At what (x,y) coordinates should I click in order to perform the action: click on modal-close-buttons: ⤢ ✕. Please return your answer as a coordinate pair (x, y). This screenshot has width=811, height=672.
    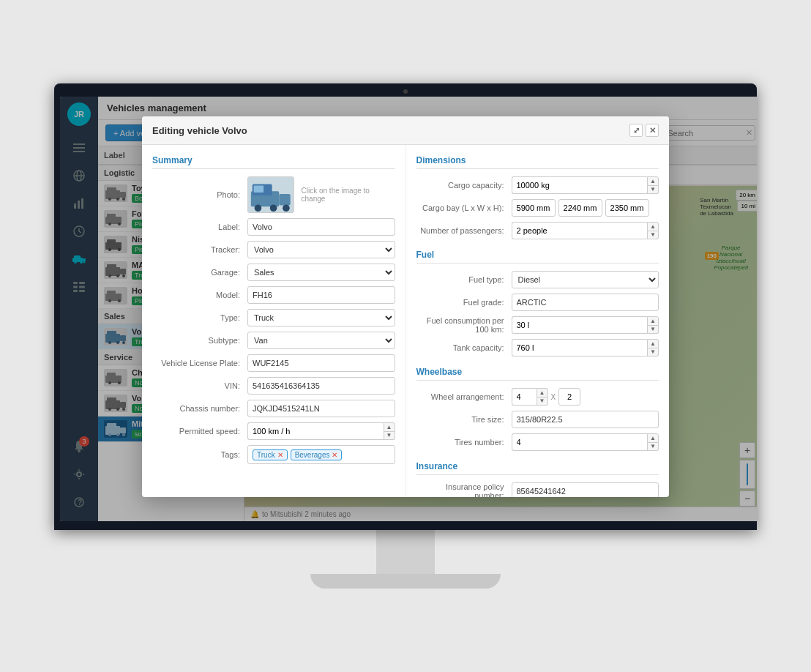
    Looking at the image, I should click on (644, 130).